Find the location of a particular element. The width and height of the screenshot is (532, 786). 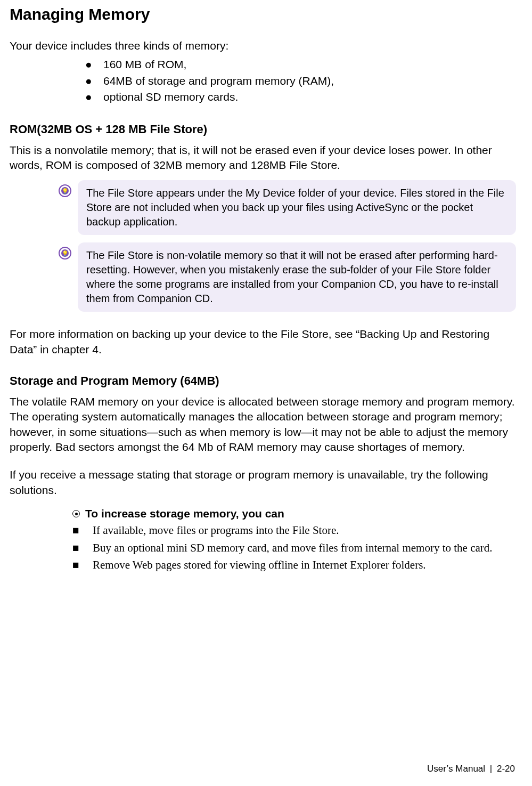

rom-after-paragraph: For more information on backing up your … is located at coordinates (263, 342).